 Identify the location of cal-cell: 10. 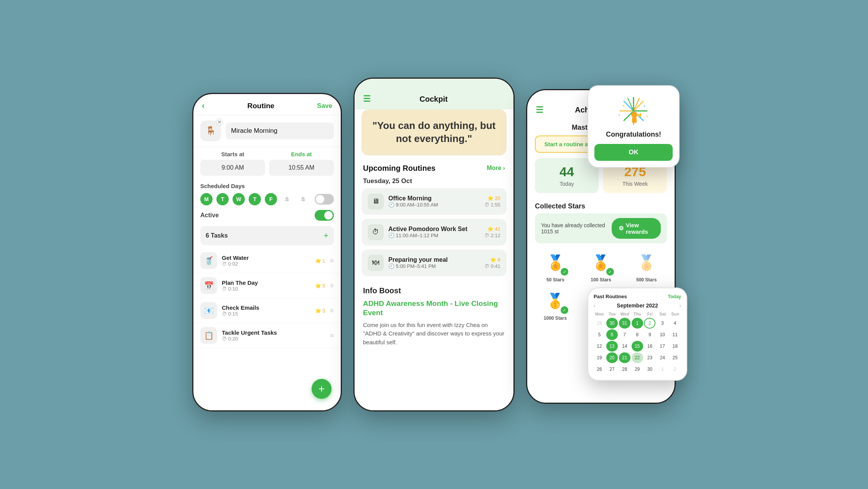
(662, 335).